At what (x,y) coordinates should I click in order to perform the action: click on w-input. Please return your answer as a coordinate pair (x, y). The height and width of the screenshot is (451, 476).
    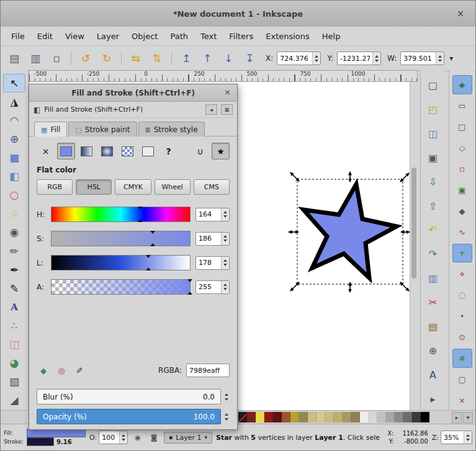
    Looking at the image, I should click on (418, 58).